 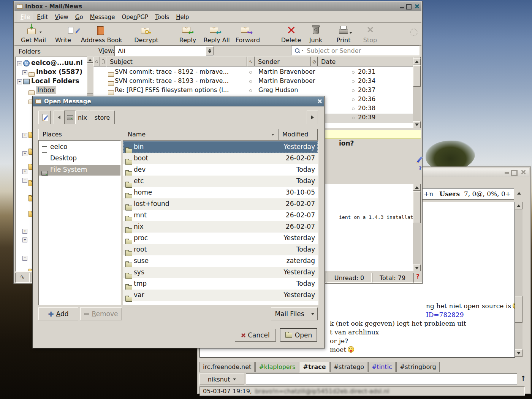 What do you see at coordinates (52, 81) in the screenshot?
I see `folder-row-local-folders: − Local Folders` at bounding box center [52, 81].